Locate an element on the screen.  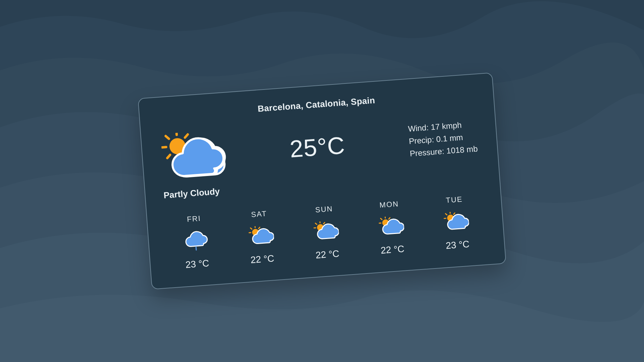
current-weather-row: Partly Cloudy 25°C Wind: 17 kmph Precip:… is located at coordinates (320, 156).